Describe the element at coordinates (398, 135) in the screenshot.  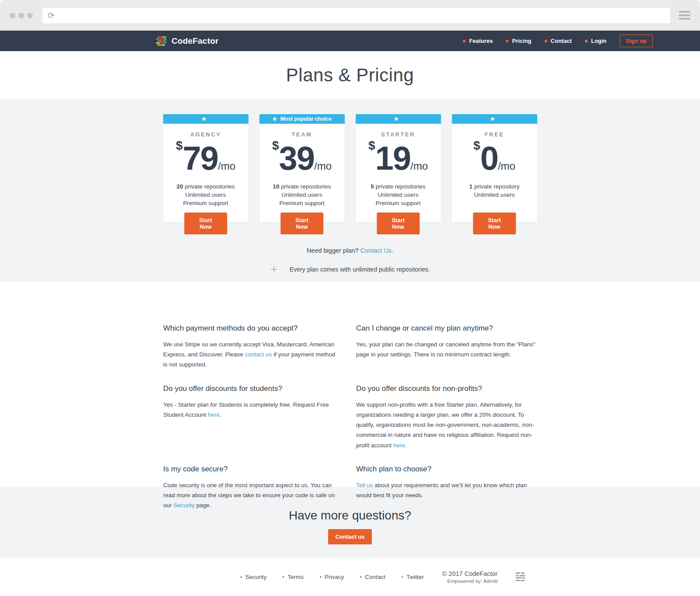
I see `plan-name: STARTER` at that location.